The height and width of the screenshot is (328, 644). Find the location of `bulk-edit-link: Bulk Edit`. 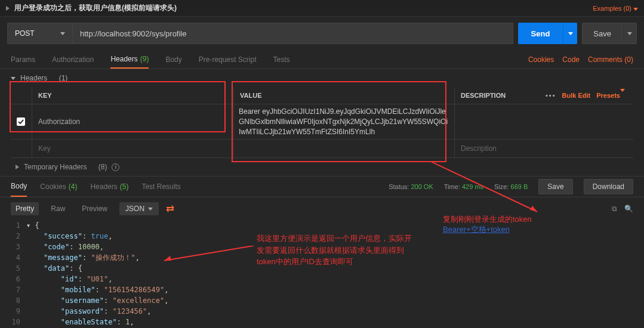

bulk-edit-link: Bulk Edit is located at coordinates (577, 95).